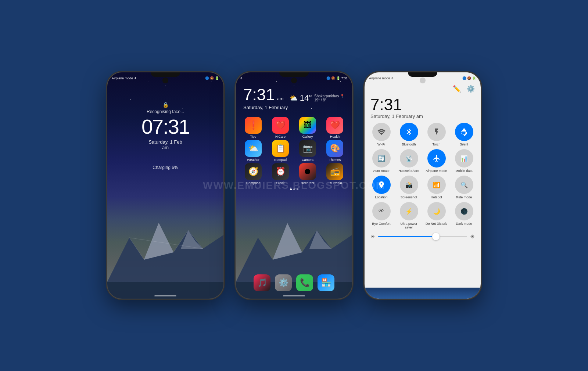 Image resolution: width=588 pixels, height=371 pixels. Describe the element at coordinates (280, 151) in the screenshot. I see `app-item-notepad: 📋 Notepad` at that location.